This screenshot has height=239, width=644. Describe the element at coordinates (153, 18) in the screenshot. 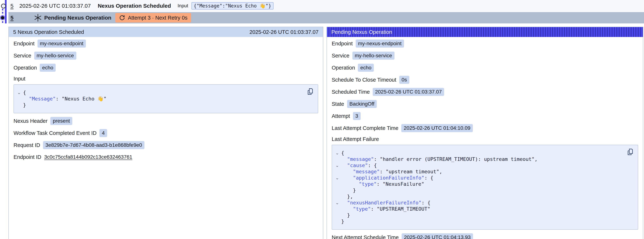

I see `retry-status-badge: Attempt 3 · Next Retry 0s` at that location.